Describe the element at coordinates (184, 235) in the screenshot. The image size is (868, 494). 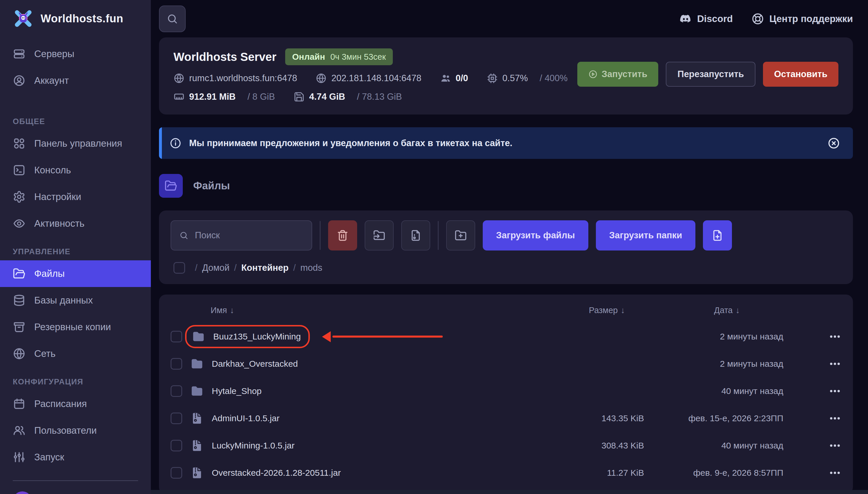
I see `search-icon` at that location.